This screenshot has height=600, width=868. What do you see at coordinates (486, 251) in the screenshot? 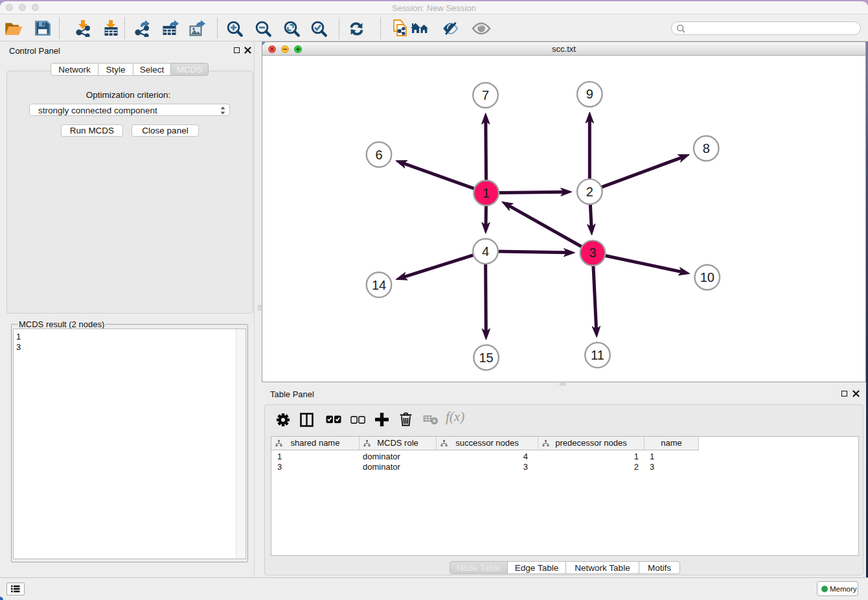
I see `svg-text: 4` at bounding box center [486, 251].